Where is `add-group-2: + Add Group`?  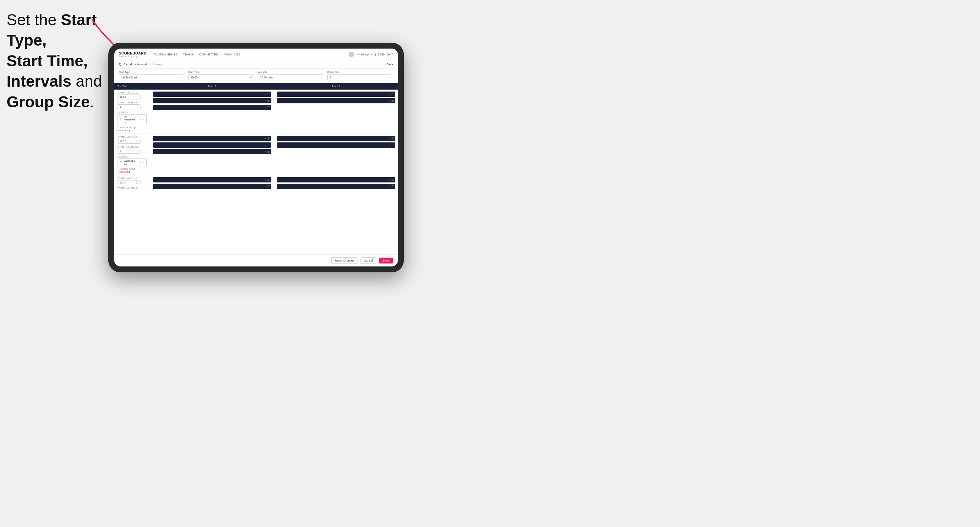 add-group-2: + Add Group is located at coordinates (132, 172).